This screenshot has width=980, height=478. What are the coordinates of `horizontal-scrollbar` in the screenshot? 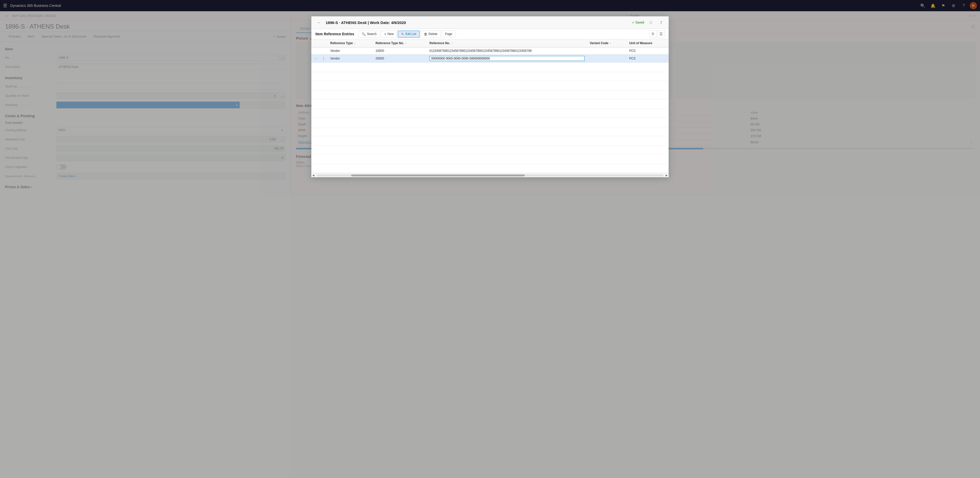 It's located at (490, 175).